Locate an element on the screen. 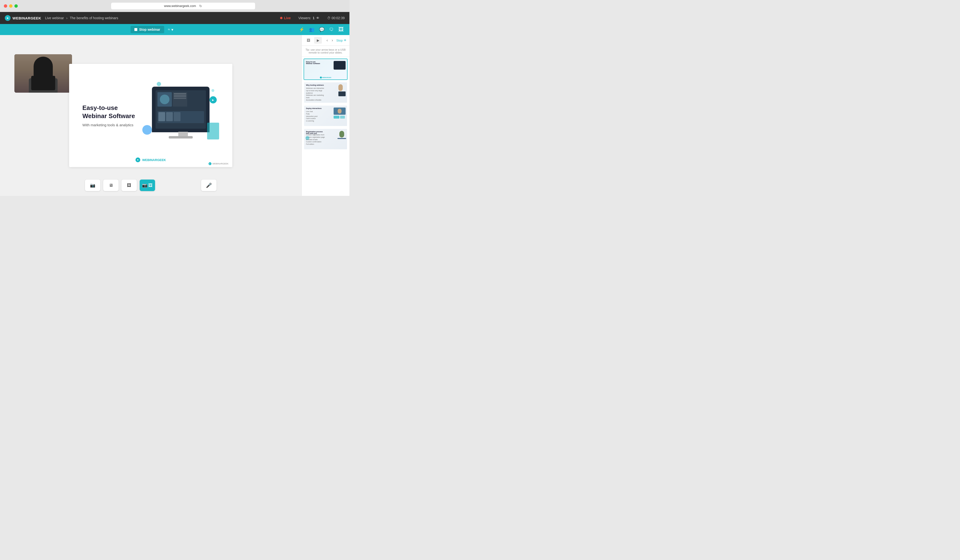 The height and width of the screenshot is (560, 960). stop-webinar-label: Stop webinar is located at coordinates (150, 30).